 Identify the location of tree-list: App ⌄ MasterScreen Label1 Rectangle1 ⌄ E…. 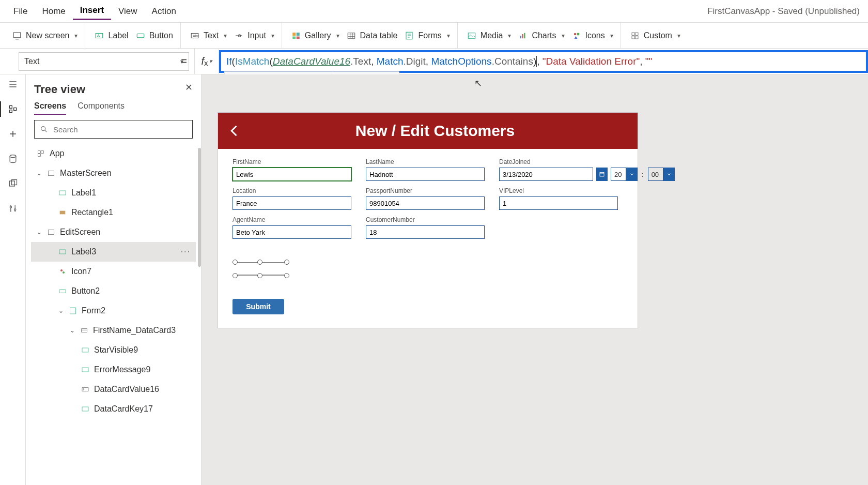
(114, 281).